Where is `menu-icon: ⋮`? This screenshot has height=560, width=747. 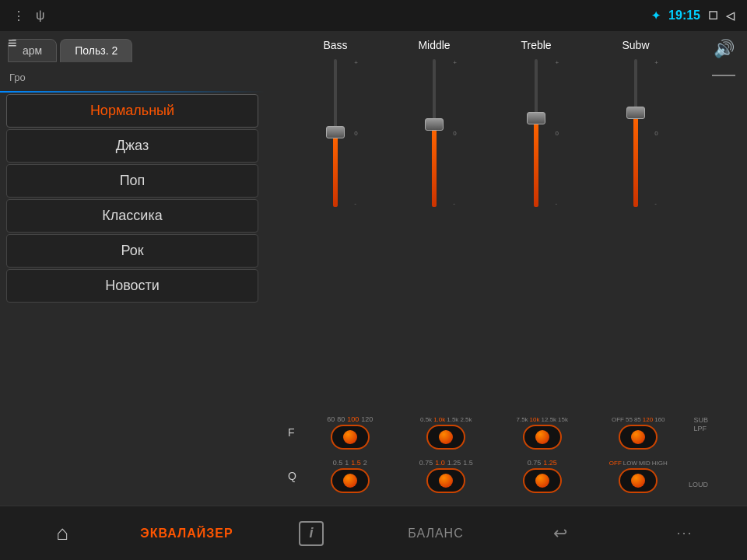 menu-icon: ⋮ is located at coordinates (19, 16).